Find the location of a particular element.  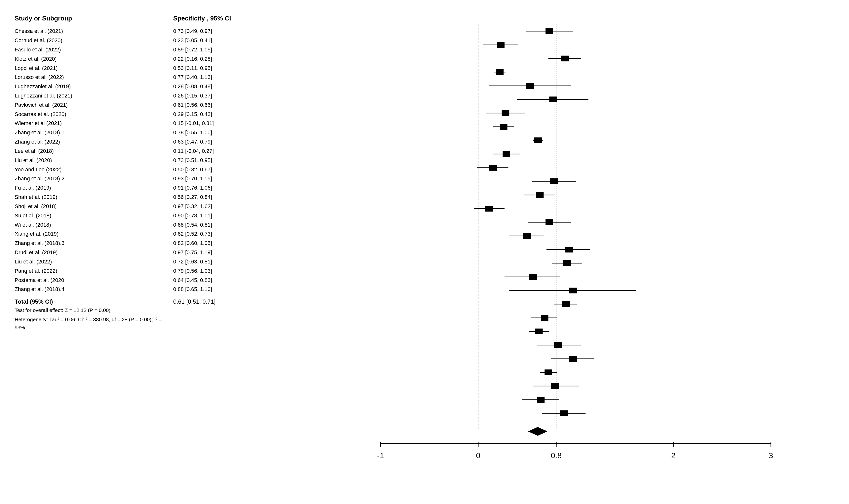

footer-line1: Test for overall effect: Z = 12.12 (P = … is located at coordinates (90, 310).